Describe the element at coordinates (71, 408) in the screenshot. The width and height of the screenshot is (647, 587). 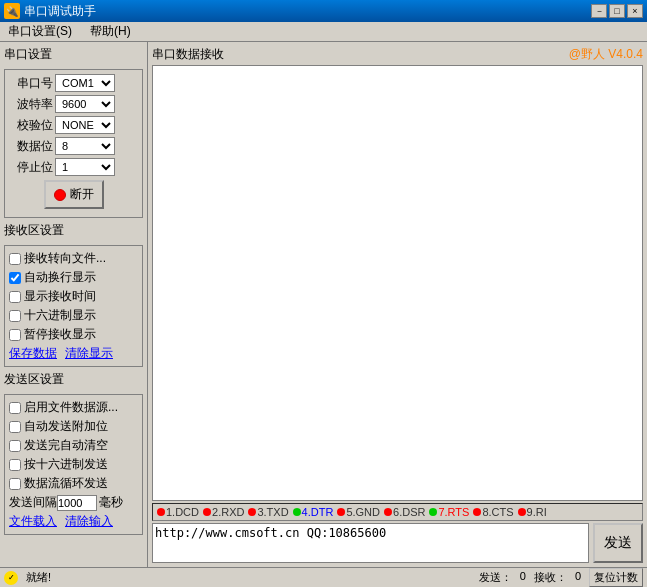
I see `send-label-0: 启用文件数据源...` at that location.